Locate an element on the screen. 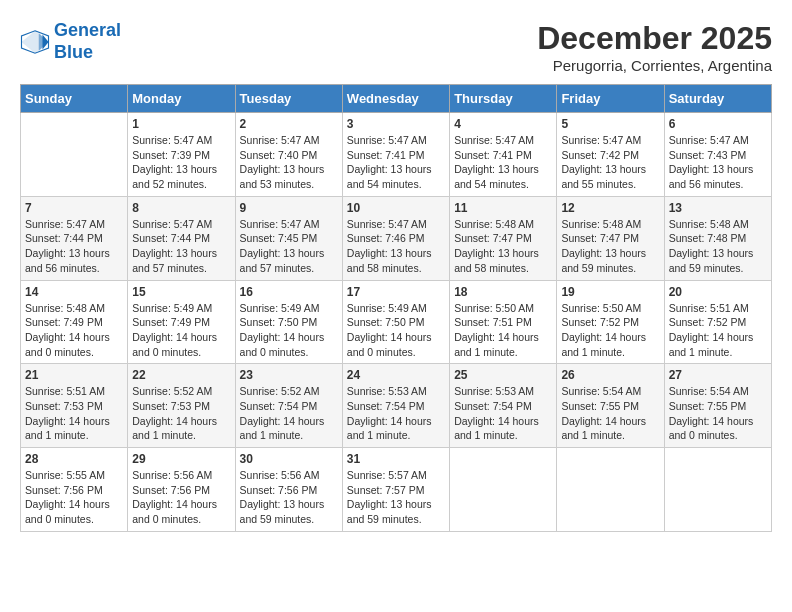  calendar-cell: 18Sunrise: 5:50 AM Sunset: 7:51 PM Dayli… is located at coordinates (504, 322).